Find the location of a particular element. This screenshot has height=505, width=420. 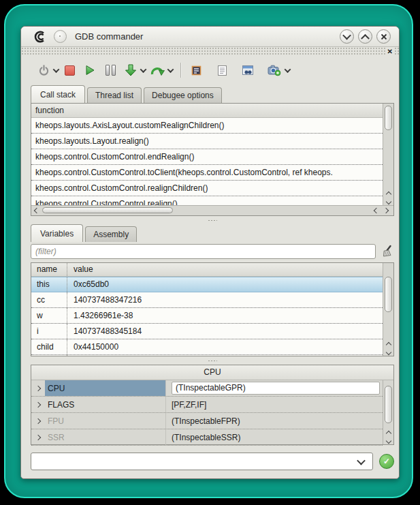

call-stack-row: kheops.control.CustomControl.toClient(kh… is located at coordinates (207, 173).